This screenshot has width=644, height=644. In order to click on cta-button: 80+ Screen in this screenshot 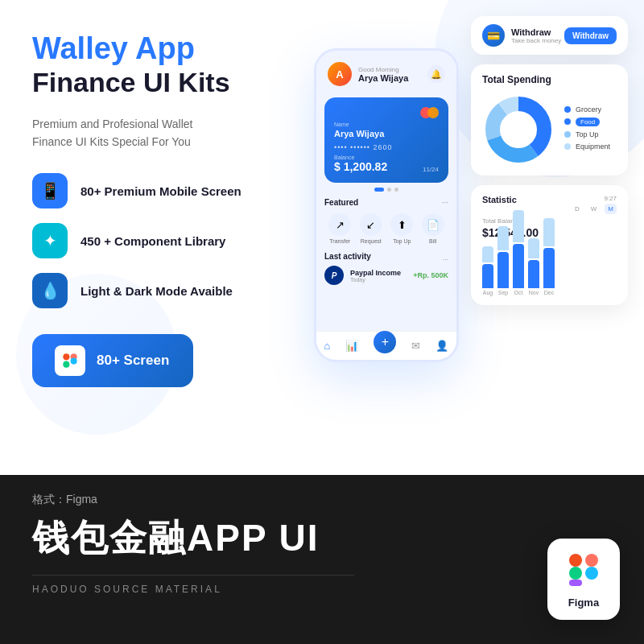, I will do `click(113, 361)`.